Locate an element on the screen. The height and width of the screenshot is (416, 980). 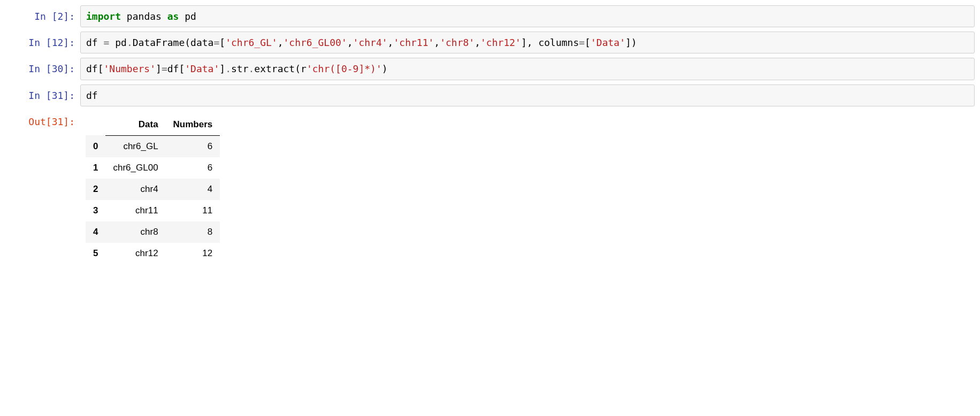
table-cell: chr11 is located at coordinates (135, 211).